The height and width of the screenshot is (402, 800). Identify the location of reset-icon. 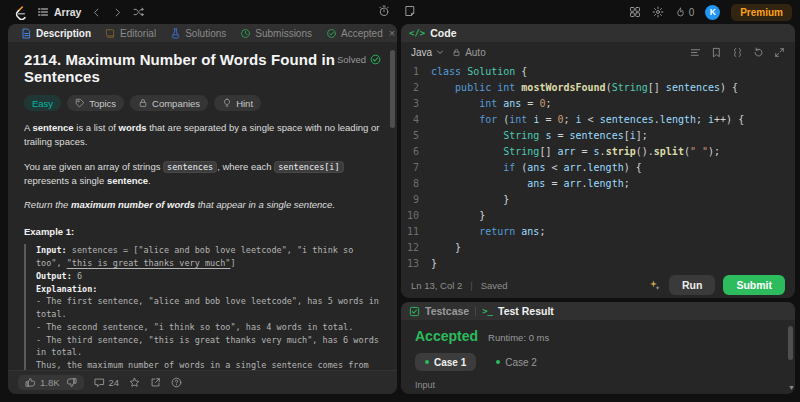
(758, 52).